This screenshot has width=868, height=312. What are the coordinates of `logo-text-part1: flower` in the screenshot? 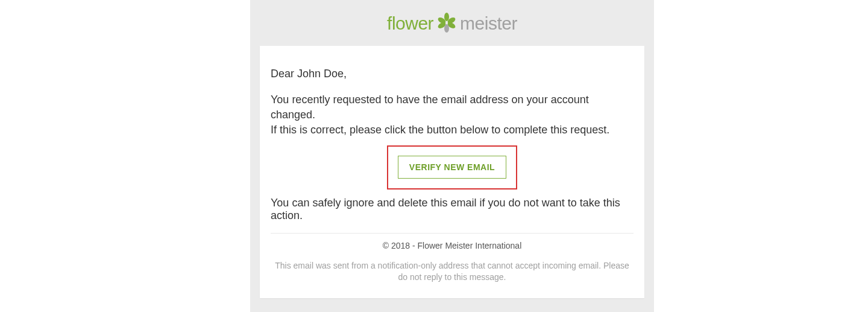 It's located at (410, 24).